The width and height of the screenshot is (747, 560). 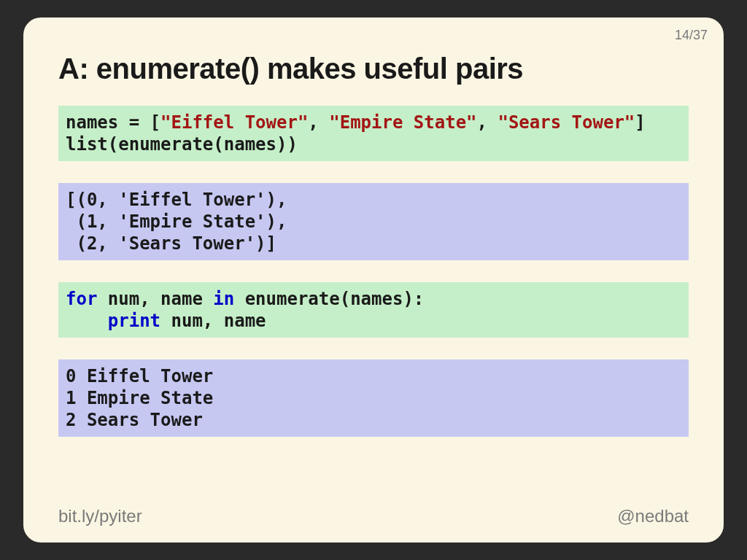 What do you see at coordinates (374, 398) in the screenshot?
I see `output-block-2: 0 Eiffel Tower 1 Empire State 2 Sears To…` at bounding box center [374, 398].